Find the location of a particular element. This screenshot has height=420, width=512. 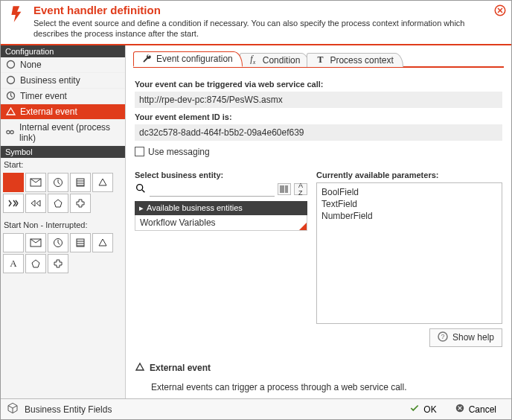

search-icon is located at coordinates (141, 189).